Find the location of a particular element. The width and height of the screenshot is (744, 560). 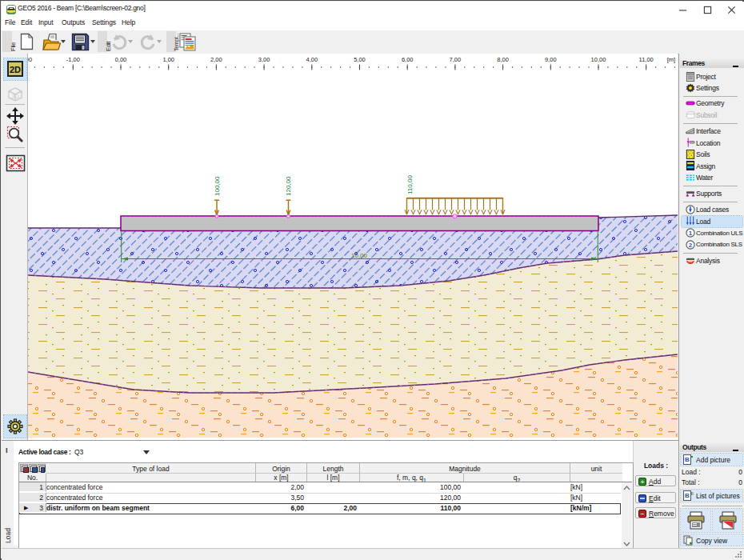

svg-text: 120,00 is located at coordinates (288, 186).